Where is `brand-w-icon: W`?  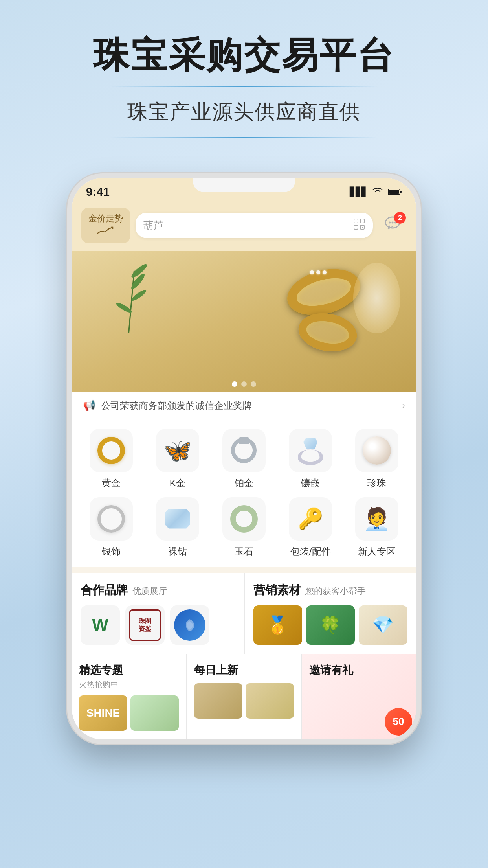
brand-w-icon: W is located at coordinates (100, 625).